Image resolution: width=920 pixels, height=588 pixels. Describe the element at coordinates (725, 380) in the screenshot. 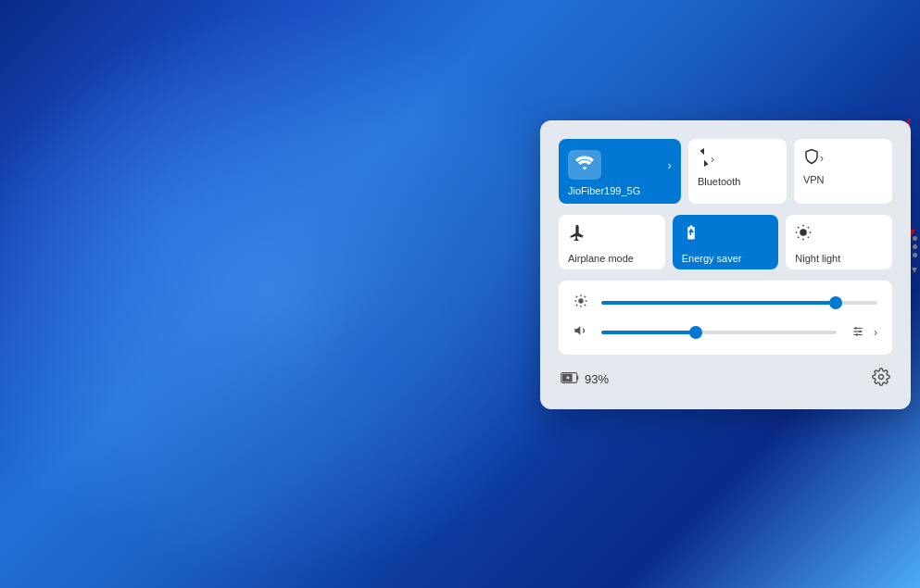

I see `panel-footer: 93%` at that location.